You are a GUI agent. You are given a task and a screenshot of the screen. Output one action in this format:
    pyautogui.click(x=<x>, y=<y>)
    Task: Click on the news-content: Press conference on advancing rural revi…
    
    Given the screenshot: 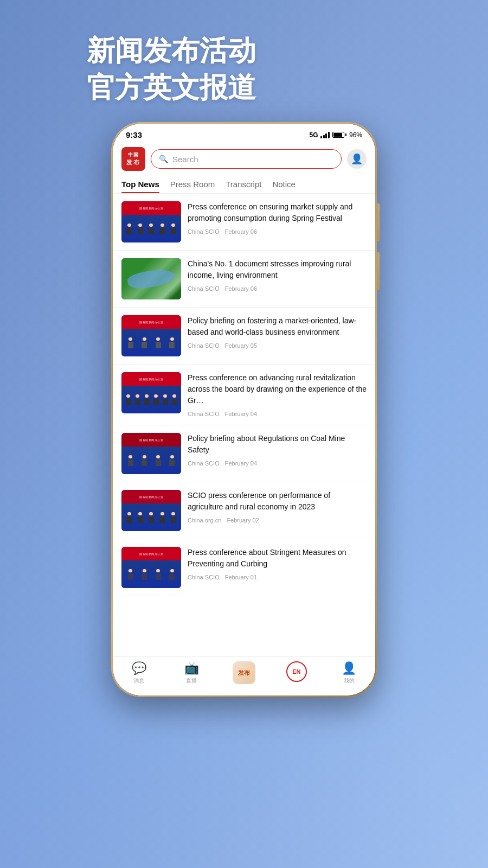 What is the action you would take?
    pyautogui.click(x=277, y=395)
    